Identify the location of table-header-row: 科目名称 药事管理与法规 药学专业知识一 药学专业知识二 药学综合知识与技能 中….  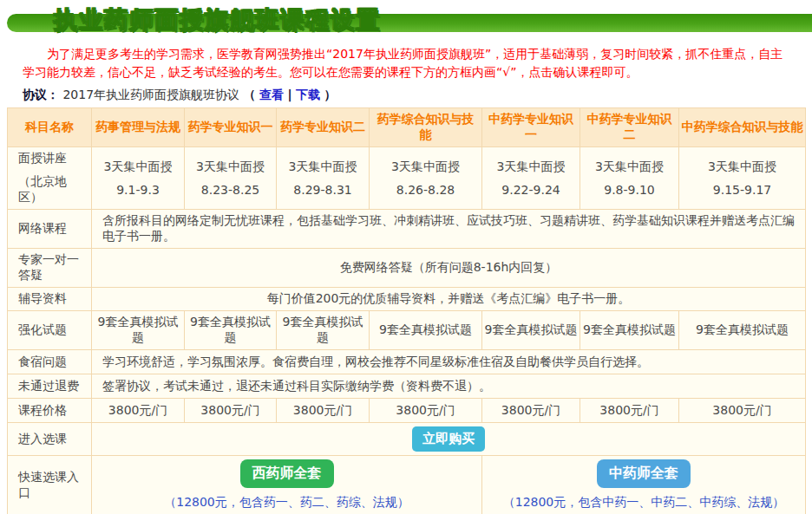
(407, 128).